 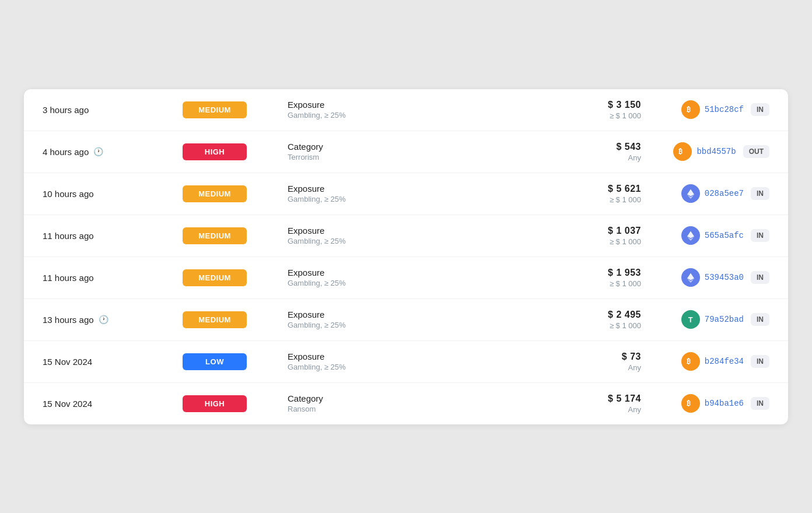 What do you see at coordinates (691, 319) in the screenshot?
I see `usdt-icon: T` at bounding box center [691, 319].